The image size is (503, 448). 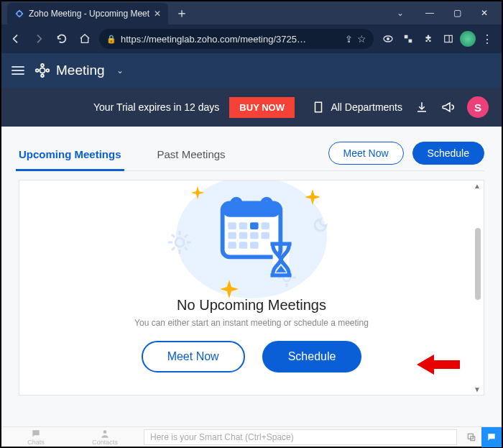 What do you see at coordinates (80, 70) in the screenshot?
I see `brand-name: Meeting` at bounding box center [80, 70].